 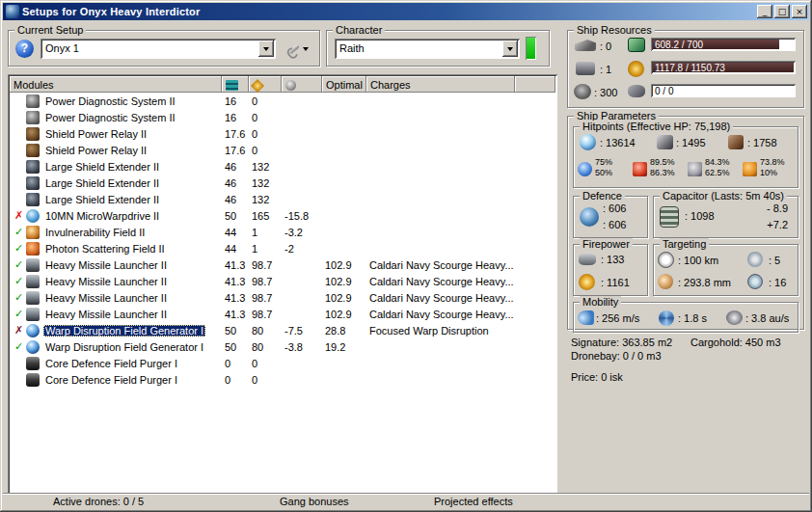 What do you see at coordinates (265, 216) in the screenshot?
I see `module-powergrid-value: 165` at bounding box center [265, 216].